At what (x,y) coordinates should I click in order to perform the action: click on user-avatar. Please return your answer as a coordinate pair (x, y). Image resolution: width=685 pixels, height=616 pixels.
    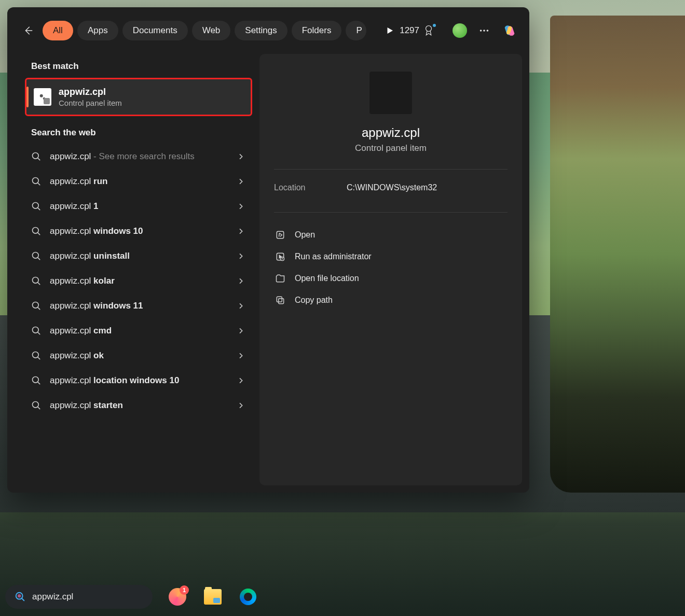
    Looking at the image, I should click on (460, 31).